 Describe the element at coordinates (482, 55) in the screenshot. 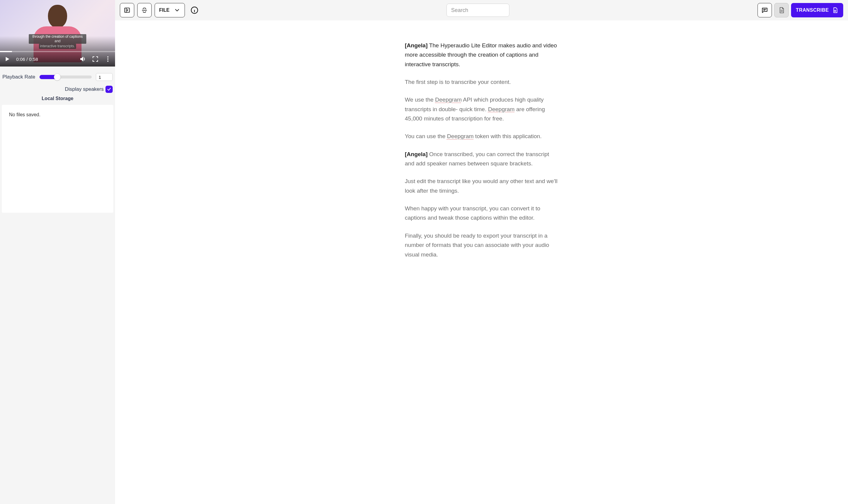

I see `transcript-paragraph: [Angela] The Hyperaudio Lite Editor make…` at that location.